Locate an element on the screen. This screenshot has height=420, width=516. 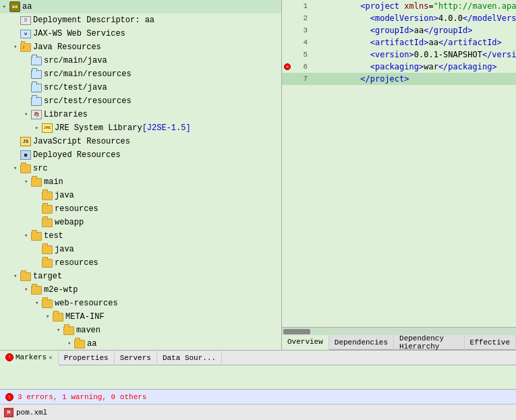
tree-item-test: ▾ test is located at coordinates (140, 236).